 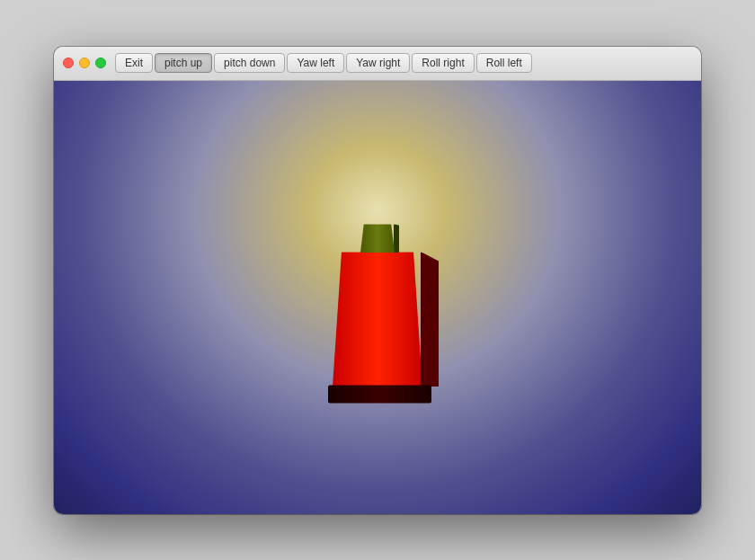 What do you see at coordinates (378, 319) in the screenshot?
I see `rocket-front-face` at bounding box center [378, 319].